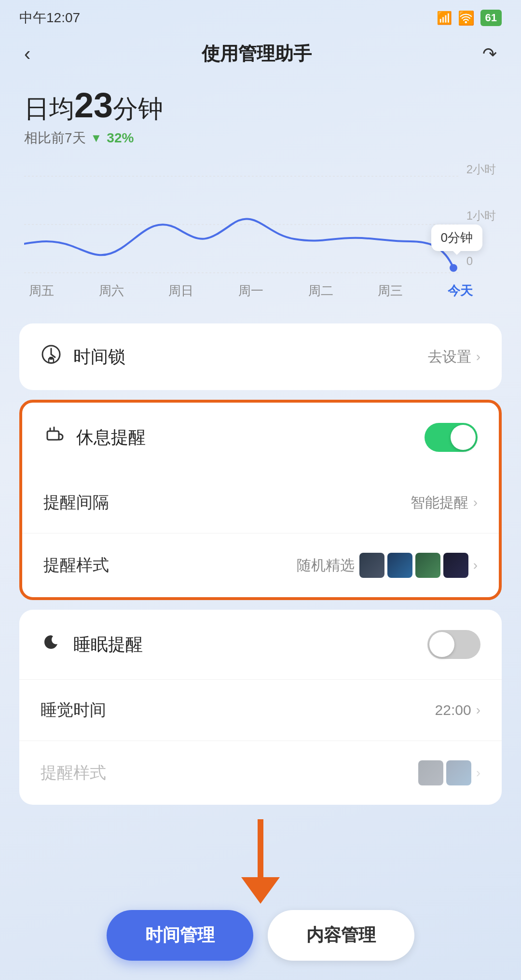  Describe the element at coordinates (260, 645) in the screenshot. I see `sleep-reminder-main-row: 睡眠提醒` at that location.